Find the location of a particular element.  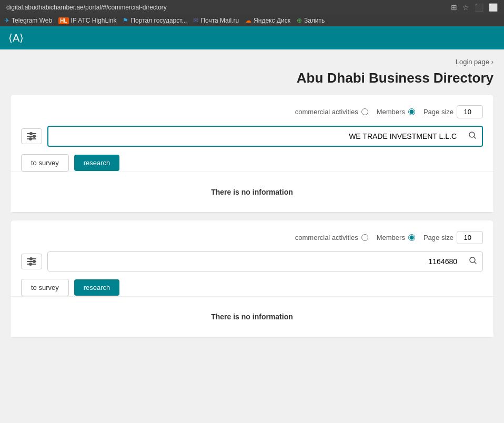

browser-icons: ⊞ ☆ ⬛ ⬜ is located at coordinates (475, 7).